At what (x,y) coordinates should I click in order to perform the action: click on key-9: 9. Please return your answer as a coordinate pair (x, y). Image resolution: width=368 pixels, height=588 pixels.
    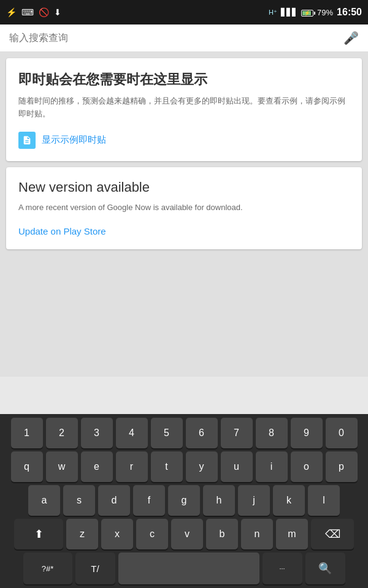
    Looking at the image, I should click on (307, 433).